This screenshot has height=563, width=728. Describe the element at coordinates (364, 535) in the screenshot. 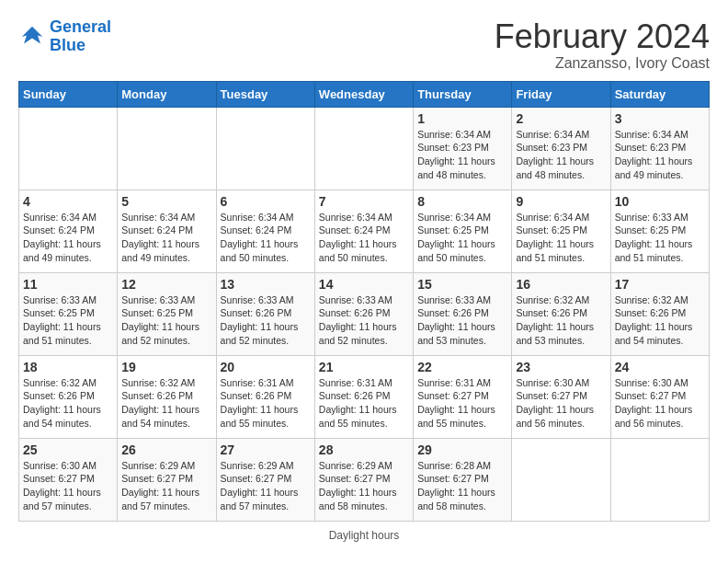

I see `calendar-legend: Daylight hours` at that location.